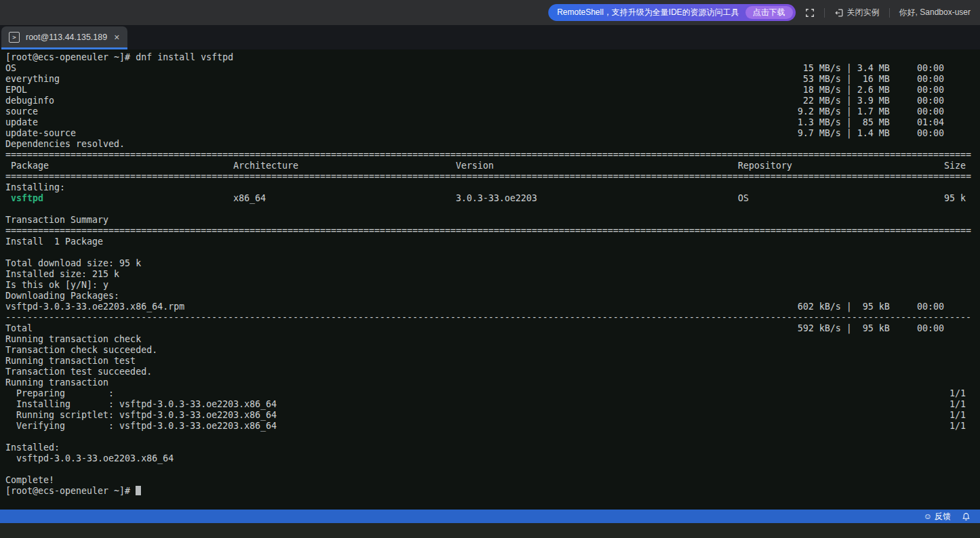  What do you see at coordinates (769, 12) in the screenshot?
I see `download-button: 点击下载` at bounding box center [769, 12].